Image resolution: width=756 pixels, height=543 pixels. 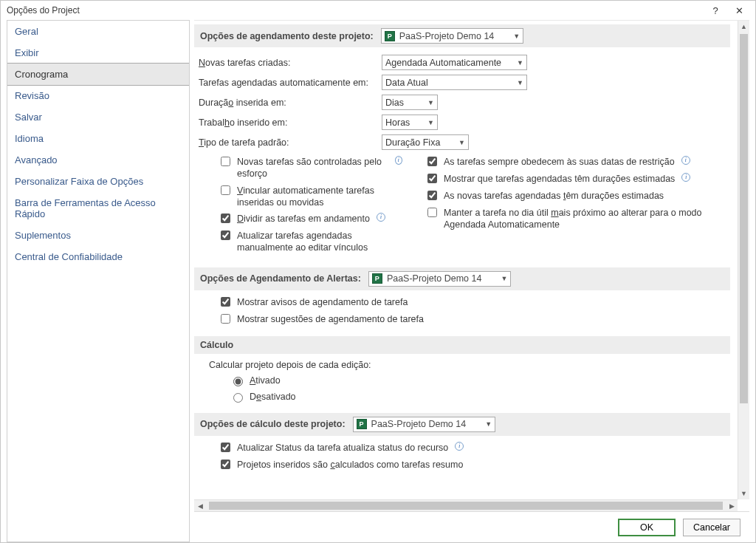 What do you see at coordinates (310, 219) in the screenshot?
I see `chk-split: Dividir as tarefas em andamentoi` at bounding box center [310, 219].